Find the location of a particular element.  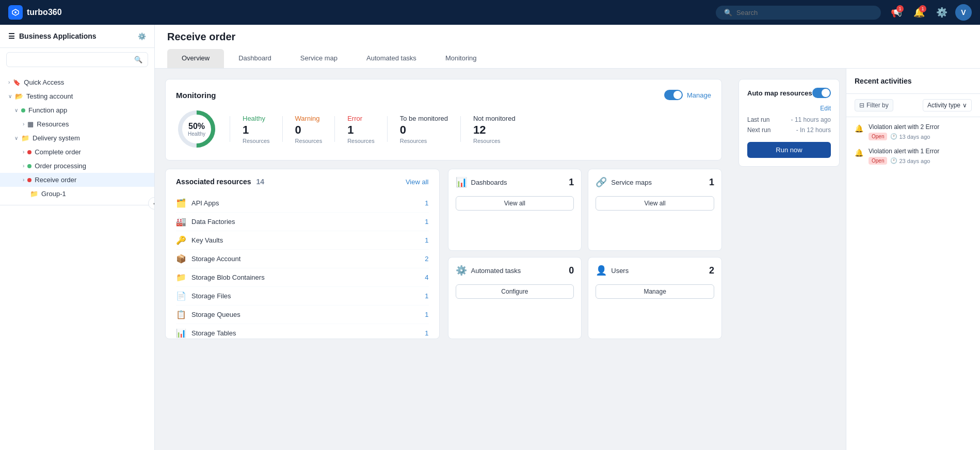

summary-card-service-maps: 🔗 Service maps 1 View all is located at coordinates (655, 210).